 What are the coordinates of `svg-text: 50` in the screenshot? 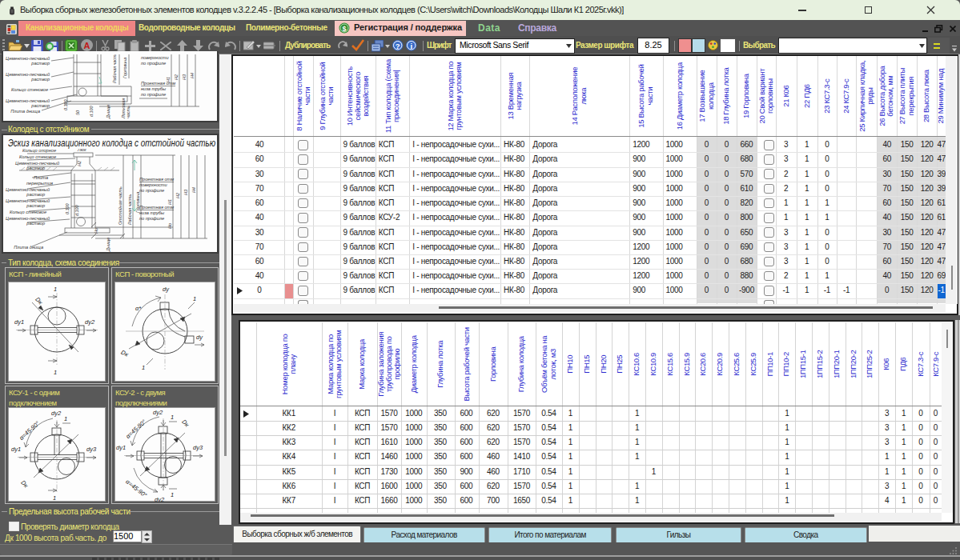 It's located at (78, 113).